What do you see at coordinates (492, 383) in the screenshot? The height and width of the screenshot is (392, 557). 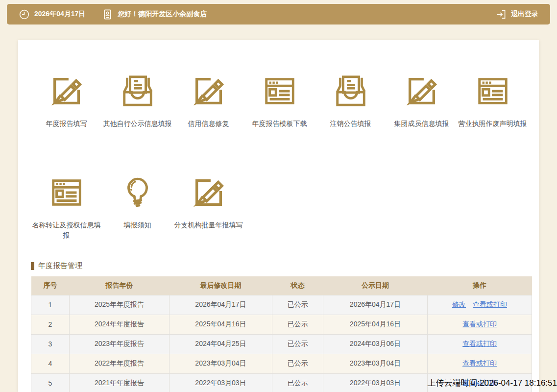 I see `upload-timestamp-watermark: 上传云端时间:2026-04-17 18:16:51` at bounding box center [492, 383].